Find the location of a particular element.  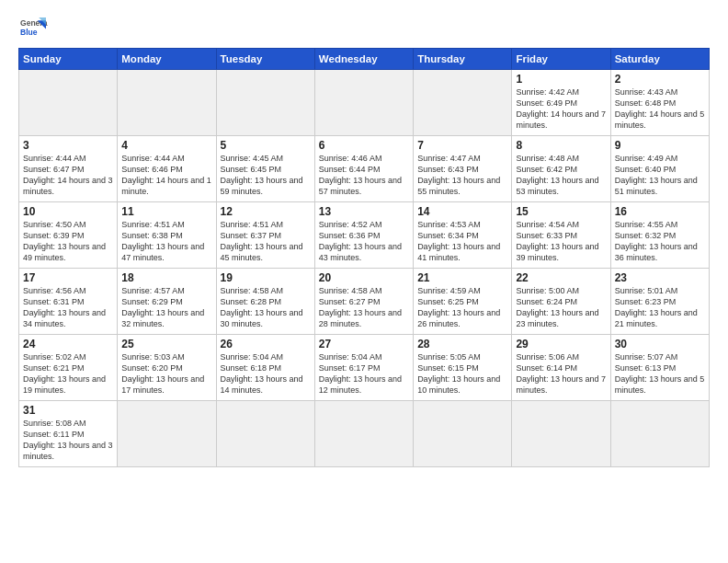

day-info: Sunrise: 5:08 AM Sunset: 6:11 PM Dayligh… is located at coordinates (68, 440).